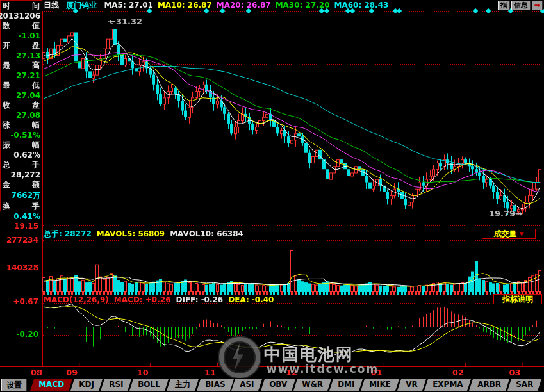  I want to click on sidebar-field-label: 振幅, so click(21, 145).